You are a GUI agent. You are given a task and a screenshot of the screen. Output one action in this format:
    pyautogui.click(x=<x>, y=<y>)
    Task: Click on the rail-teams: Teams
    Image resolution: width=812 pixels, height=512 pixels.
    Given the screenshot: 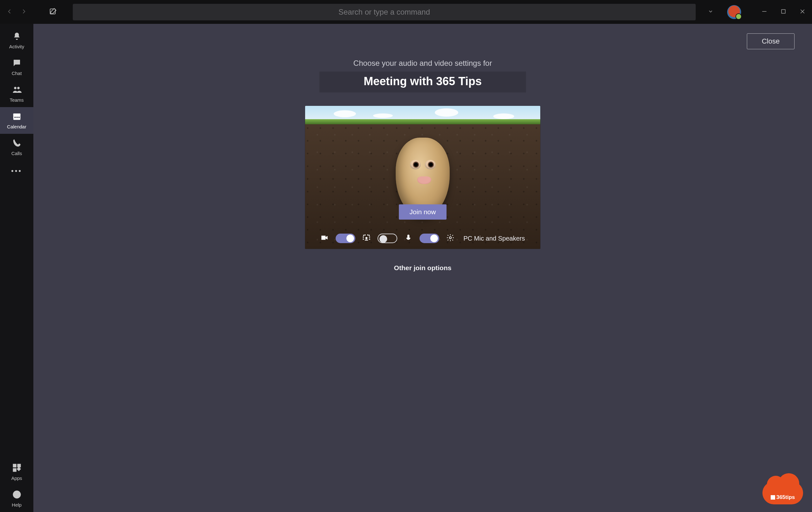 What is the action you would take?
    pyautogui.click(x=17, y=94)
    